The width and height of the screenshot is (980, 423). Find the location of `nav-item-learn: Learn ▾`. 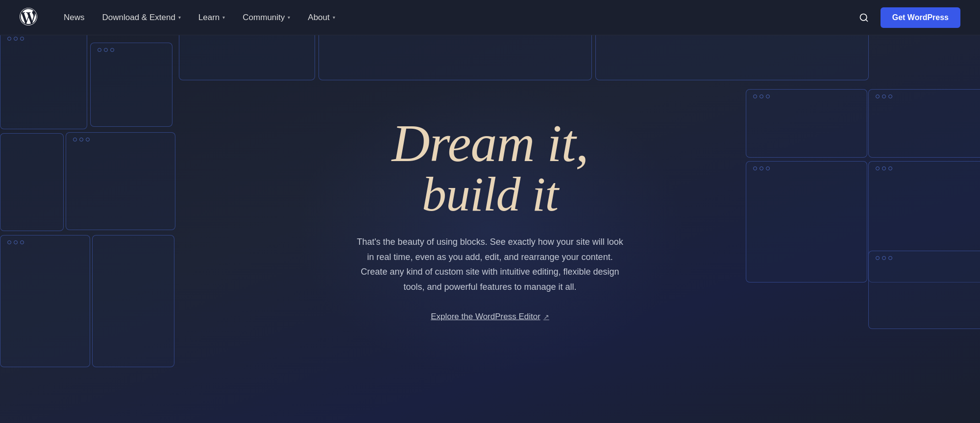

nav-item-learn: Learn ▾ is located at coordinates (212, 18).